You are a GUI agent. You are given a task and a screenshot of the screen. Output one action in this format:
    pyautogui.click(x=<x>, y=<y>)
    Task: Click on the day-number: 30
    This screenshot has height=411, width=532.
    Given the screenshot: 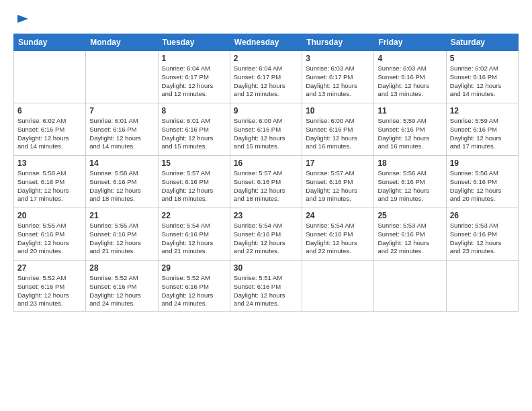 What is the action you would take?
    pyautogui.click(x=266, y=268)
    